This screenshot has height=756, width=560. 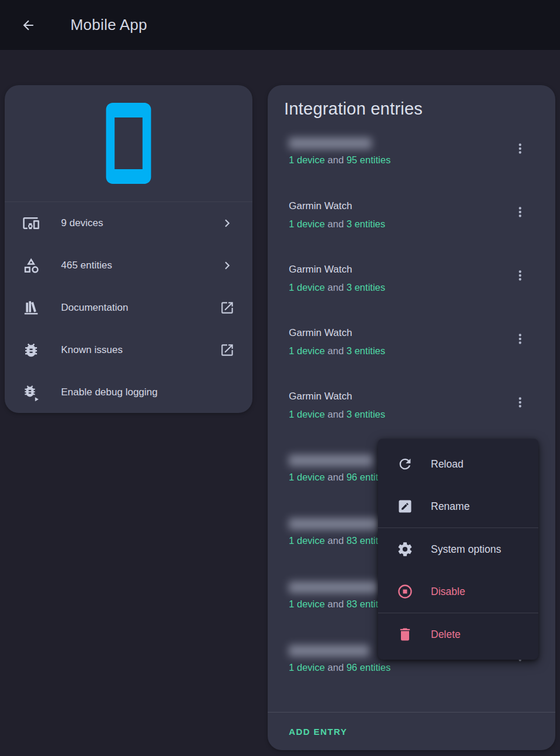 I want to click on menu-item-rename: Rename, so click(x=458, y=506).